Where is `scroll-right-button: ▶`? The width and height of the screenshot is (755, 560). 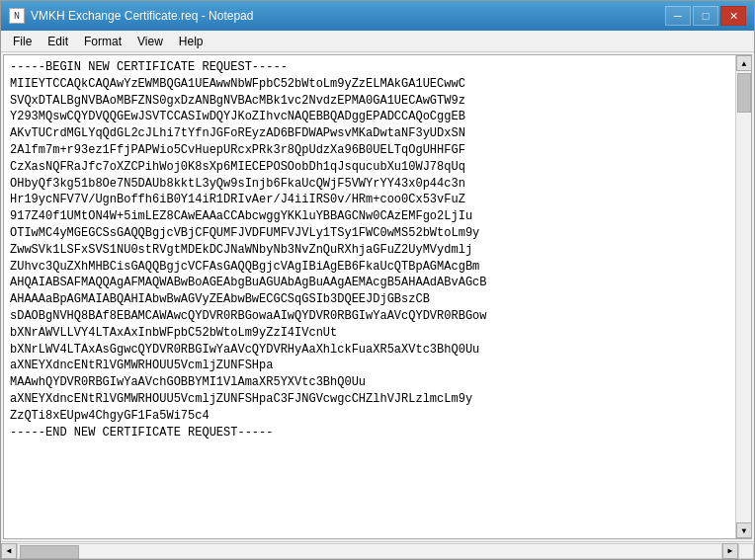
scroll-right-button: ▶ is located at coordinates (730, 551).